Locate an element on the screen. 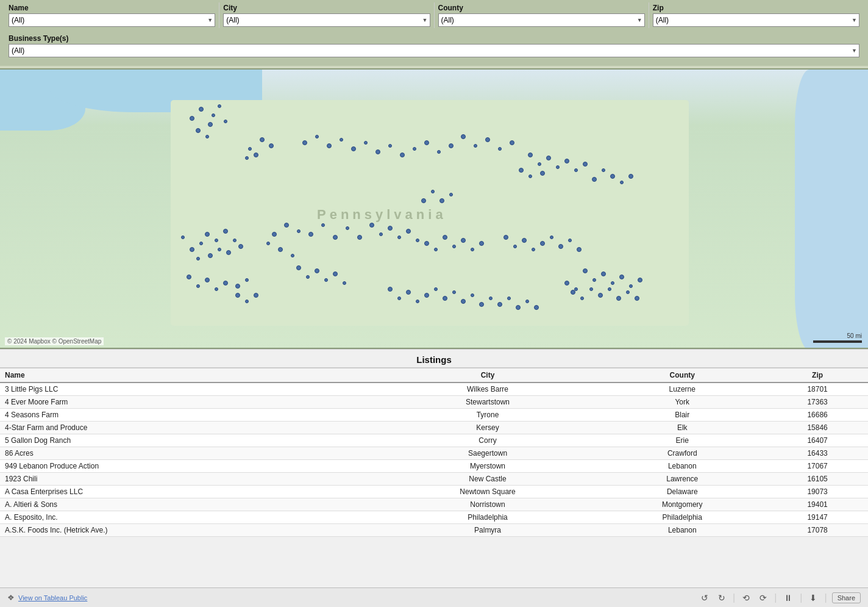 This screenshot has height=607, width=868. tableau-public-link: View on Tableau Public is located at coordinates (52, 598).